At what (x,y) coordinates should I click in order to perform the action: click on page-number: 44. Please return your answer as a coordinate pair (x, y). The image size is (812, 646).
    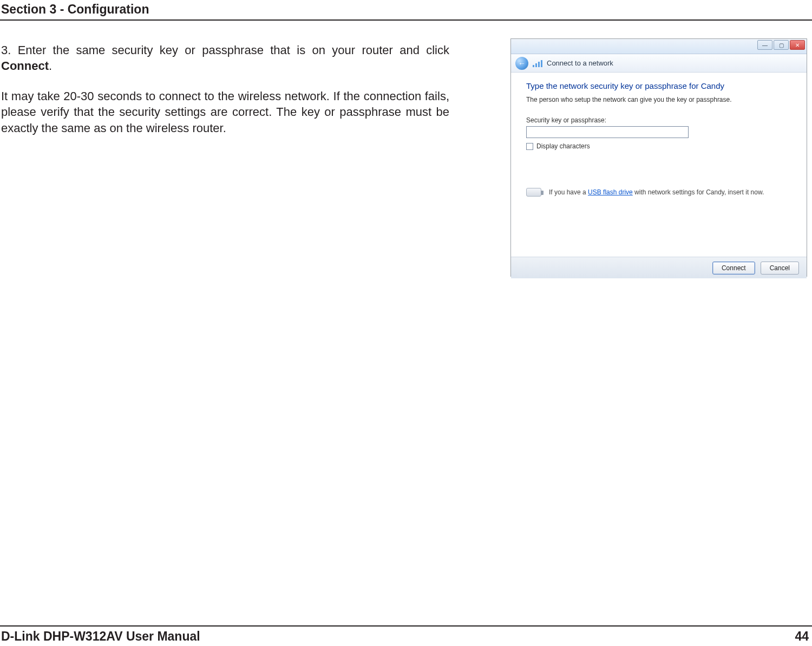
    Looking at the image, I should click on (802, 637).